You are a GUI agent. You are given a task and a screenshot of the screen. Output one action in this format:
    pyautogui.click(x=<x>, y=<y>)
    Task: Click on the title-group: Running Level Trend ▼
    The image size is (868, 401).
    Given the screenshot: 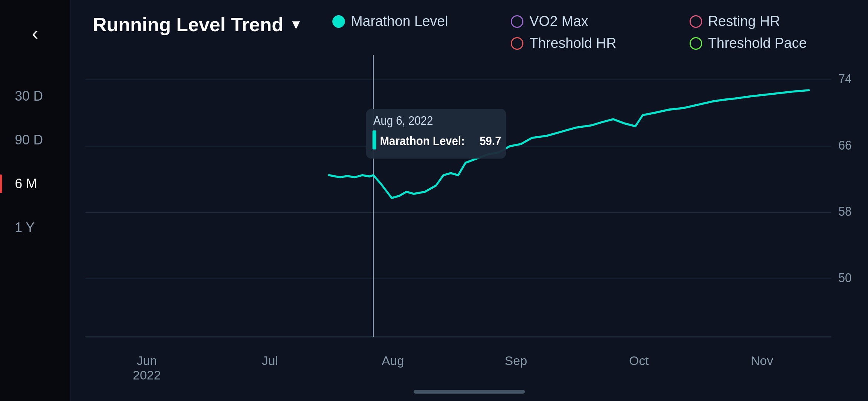 What is the action you would take?
    pyautogui.click(x=198, y=25)
    